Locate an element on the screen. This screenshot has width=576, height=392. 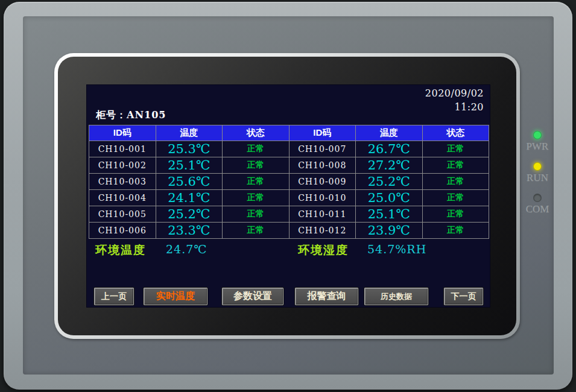
time-display: 11:20 is located at coordinates (469, 107).